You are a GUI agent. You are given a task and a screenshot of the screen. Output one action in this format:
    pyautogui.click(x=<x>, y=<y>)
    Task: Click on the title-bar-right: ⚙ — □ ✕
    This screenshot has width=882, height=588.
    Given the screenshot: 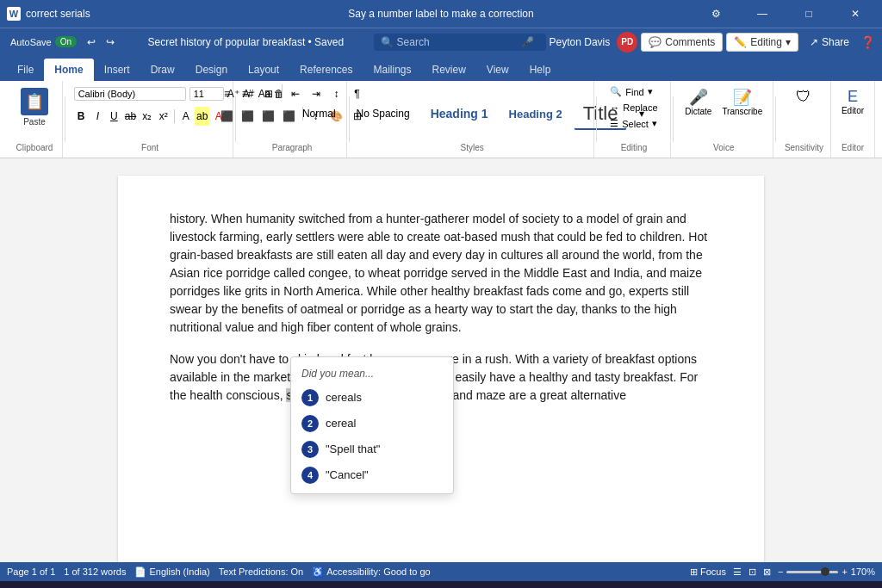 What is the action you would take?
    pyautogui.click(x=786, y=14)
    